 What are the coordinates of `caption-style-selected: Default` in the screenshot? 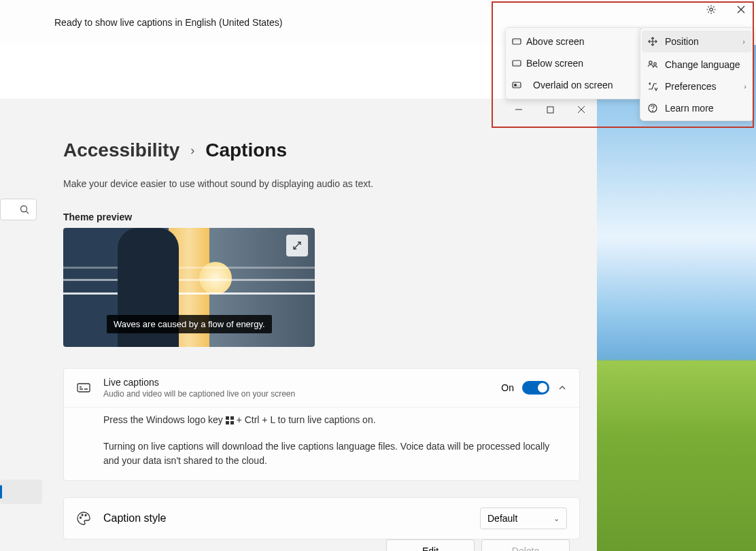 It's located at (502, 518).